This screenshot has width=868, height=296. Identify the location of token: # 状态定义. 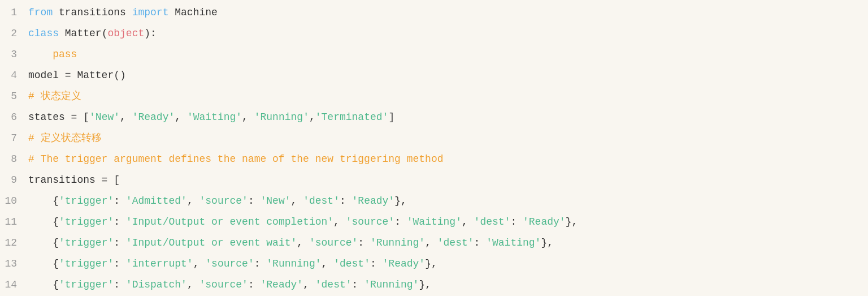
(55, 96).